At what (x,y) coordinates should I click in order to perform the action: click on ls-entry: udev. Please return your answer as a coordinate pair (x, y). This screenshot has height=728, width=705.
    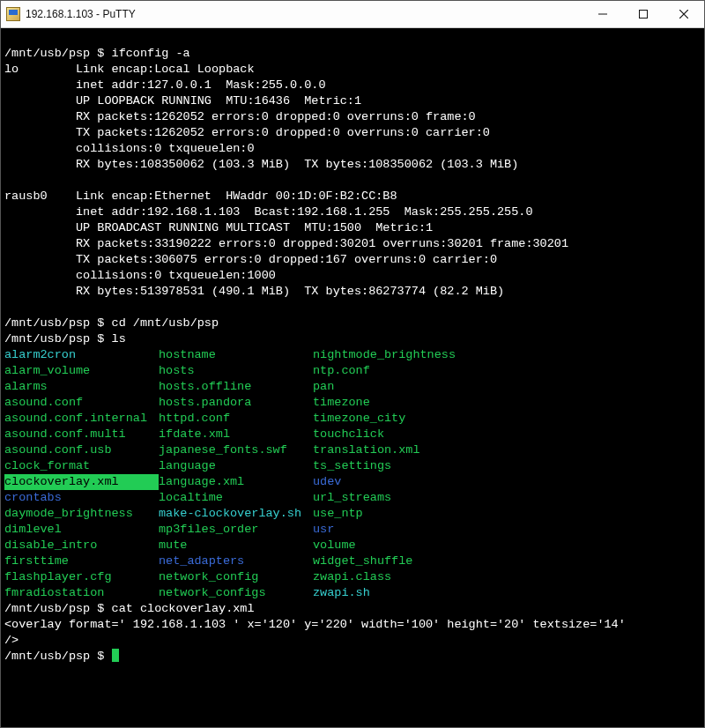
    Looking at the image, I should click on (401, 482).